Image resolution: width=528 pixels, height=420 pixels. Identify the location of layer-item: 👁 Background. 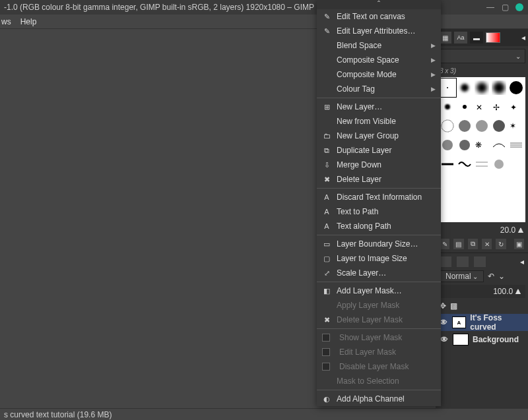
(482, 340).